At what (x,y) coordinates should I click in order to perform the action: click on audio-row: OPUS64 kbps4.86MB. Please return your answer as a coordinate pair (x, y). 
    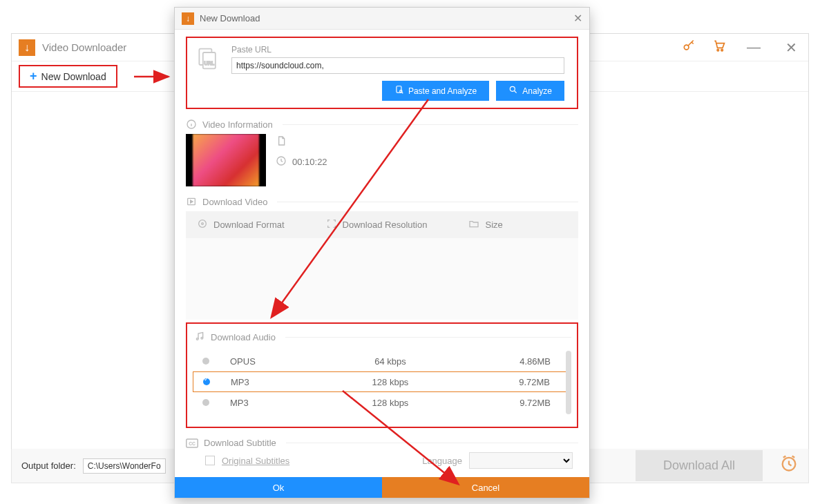
    Looking at the image, I should click on (382, 361).